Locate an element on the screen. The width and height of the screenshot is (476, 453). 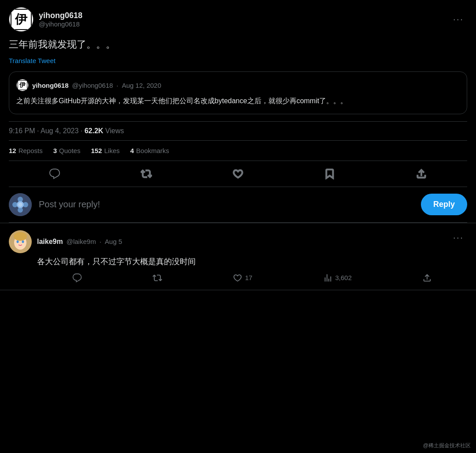
comment-heart-icon is located at coordinates (238, 278).